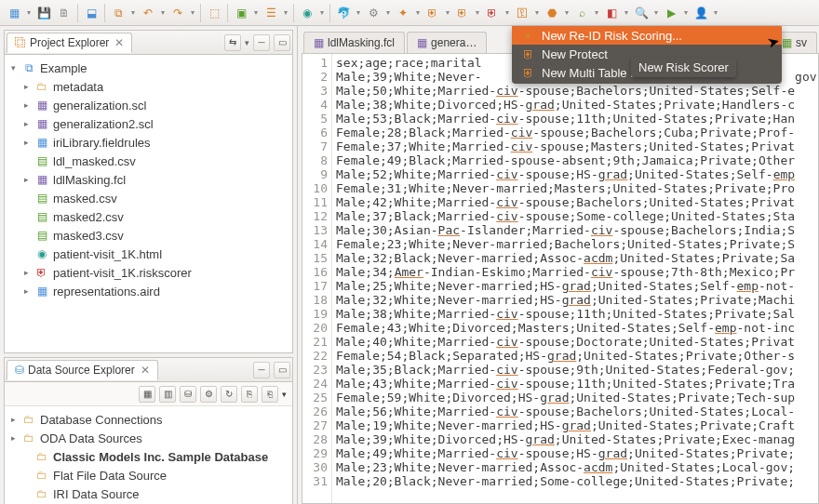  What do you see at coordinates (149, 419) in the screenshot?
I see `tree-row: ▸🗀Database Connections` at bounding box center [149, 419].